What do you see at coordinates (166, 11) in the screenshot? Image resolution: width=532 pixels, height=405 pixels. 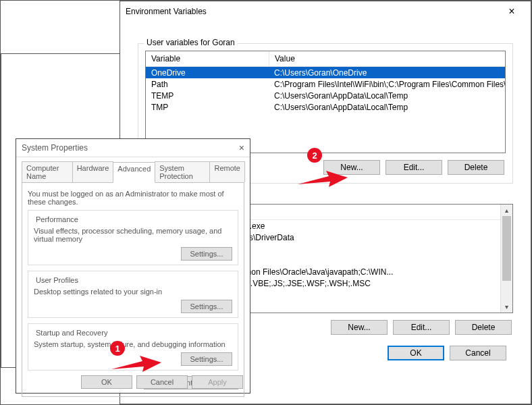 I see `env-title-text: Environment Variables` at bounding box center [166, 11].